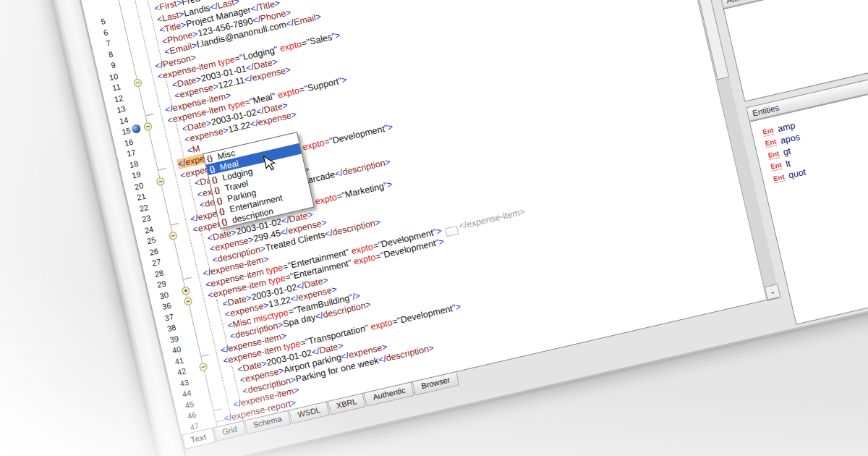 This screenshot has height=456, width=868. I want to click on entity-name: quot, so click(797, 174).